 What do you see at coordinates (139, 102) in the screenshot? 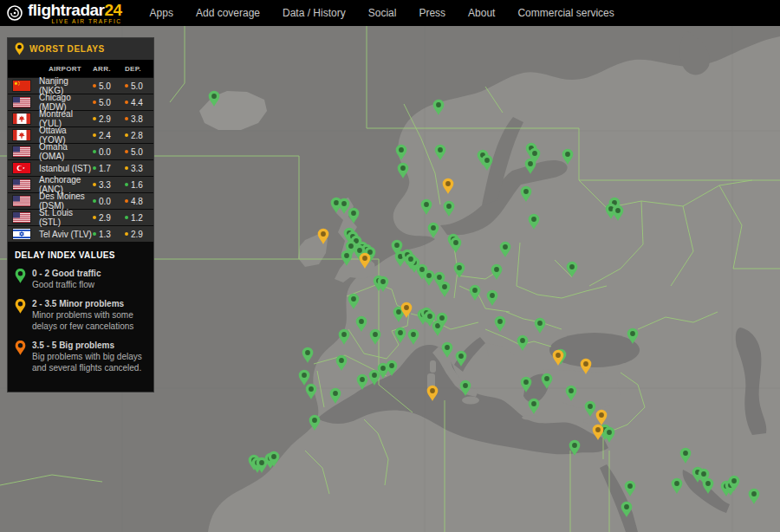
I see `departure-delay-value: 4.4` at bounding box center [139, 102].